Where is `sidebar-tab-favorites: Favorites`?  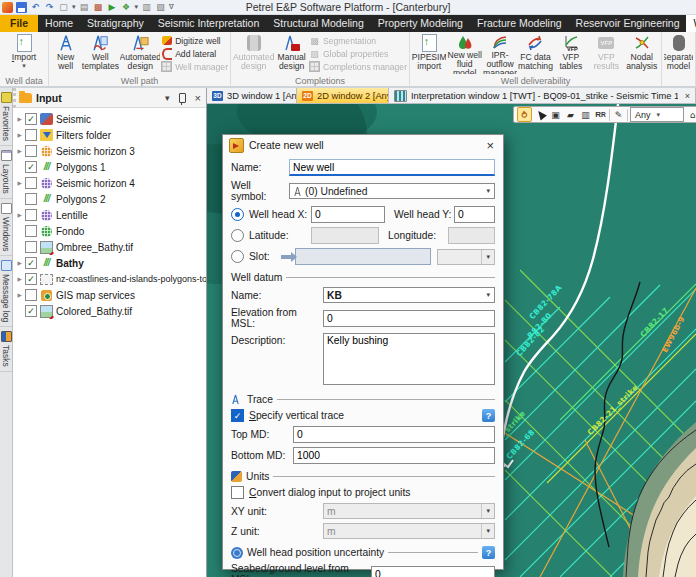
sidebar-tab-favorites: Favorites is located at coordinates (6, 117).